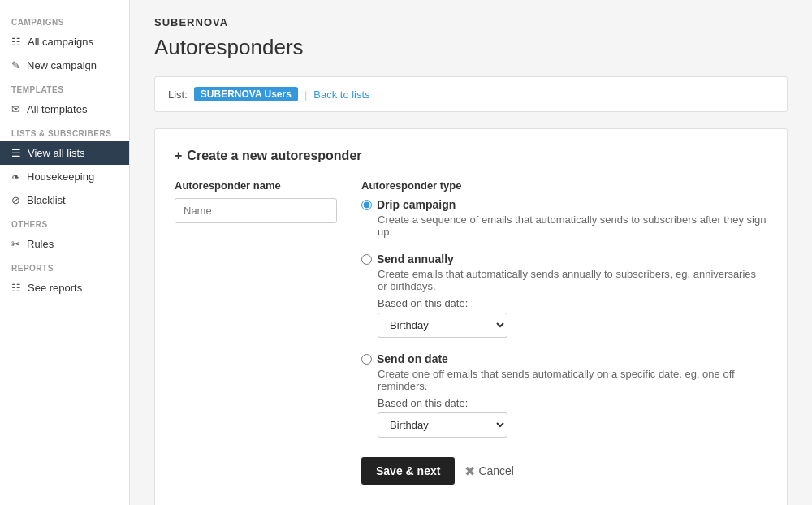 The width and height of the screenshot is (812, 505). I want to click on sidebar-item-label: View all lists, so click(57, 153).